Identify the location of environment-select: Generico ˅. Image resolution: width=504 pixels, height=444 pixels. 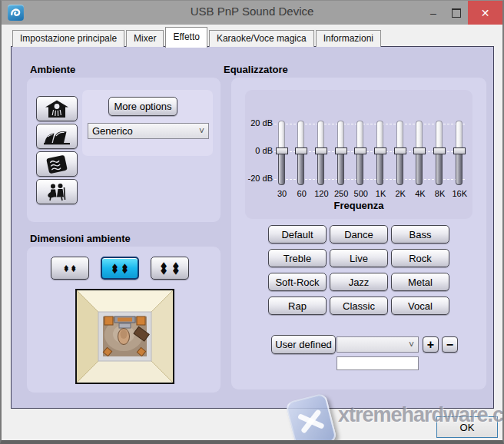
(148, 131).